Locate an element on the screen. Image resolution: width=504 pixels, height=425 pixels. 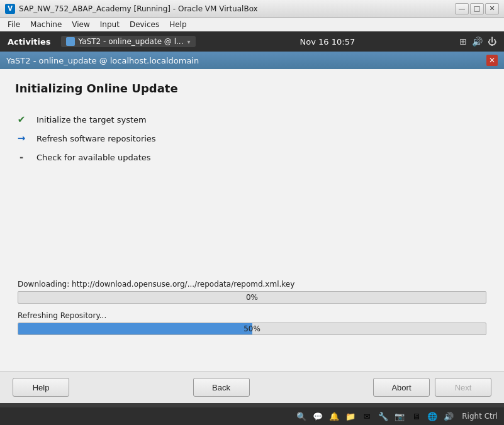
right-ctrl-label: Right Ctrl is located at coordinates (479, 416).